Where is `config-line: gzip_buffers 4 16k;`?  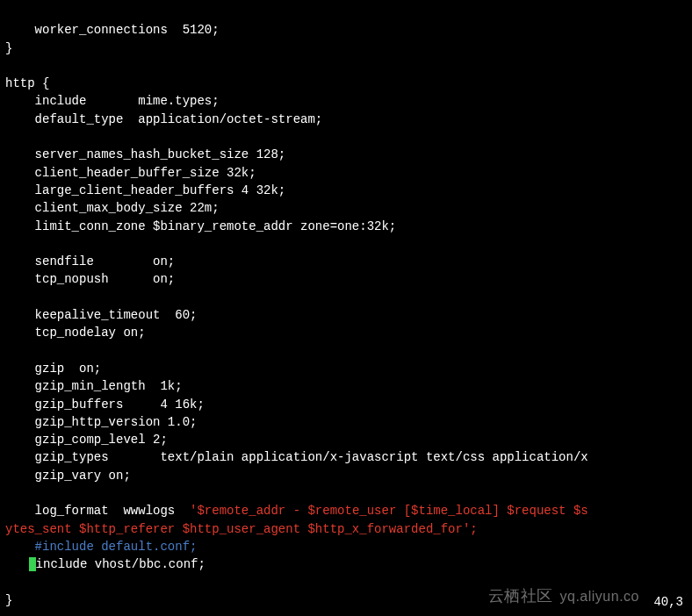 config-line: gzip_buffers 4 16k; is located at coordinates (105, 405).